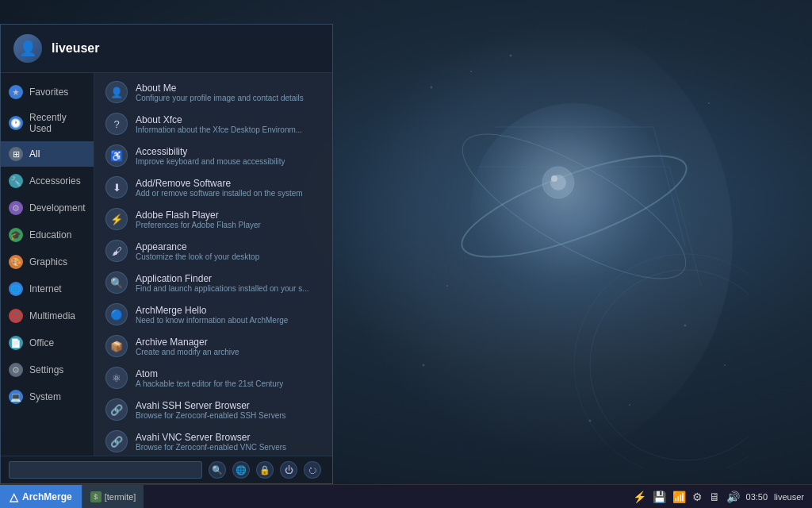 The width and height of the screenshot is (812, 508). Describe the element at coordinates (28, 48) in the screenshot. I see `avatar-icon: 👤` at that location.